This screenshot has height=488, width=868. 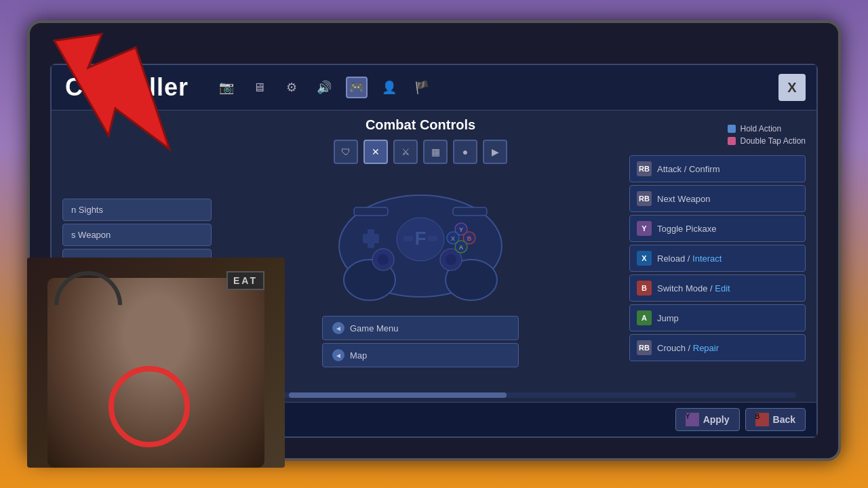 I want to click on legend: Hold Action Double Tap Action, so click(x=766, y=135).